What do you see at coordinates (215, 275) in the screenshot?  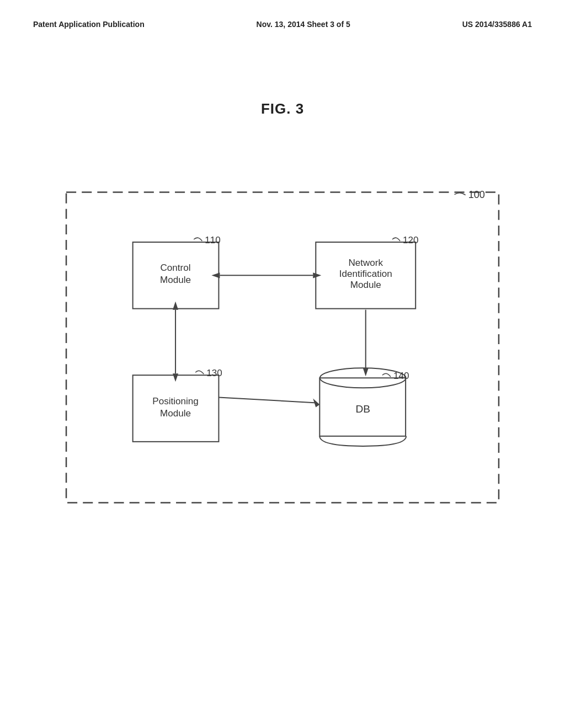 I see `arrow-left-head` at bounding box center [215, 275].